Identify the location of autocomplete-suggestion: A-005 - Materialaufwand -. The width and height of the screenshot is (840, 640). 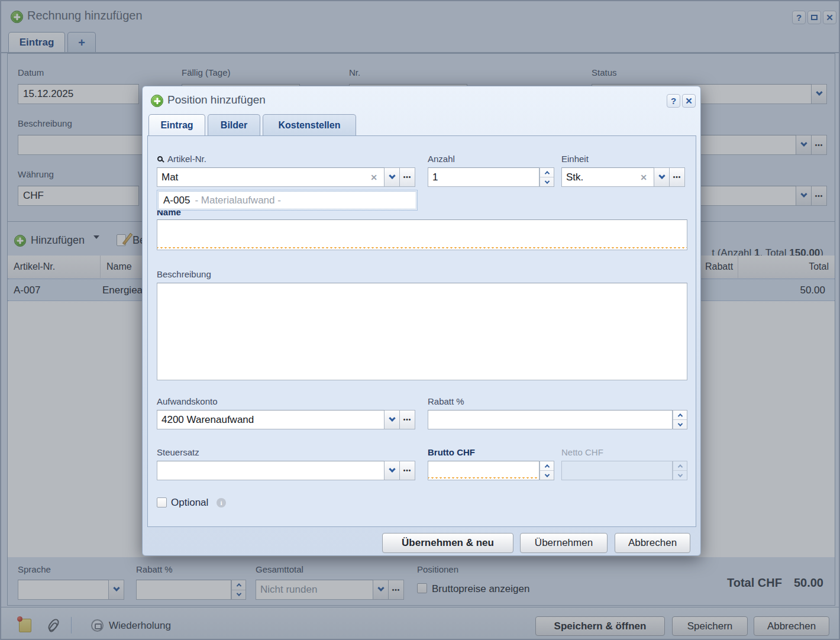
(287, 200).